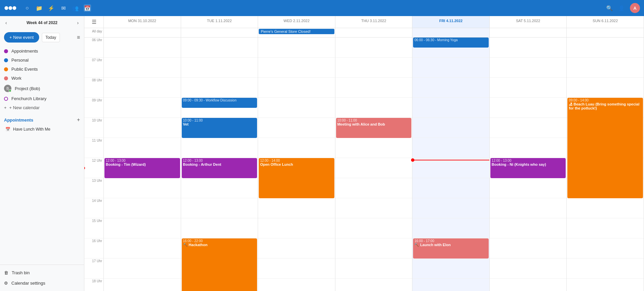 This screenshot has height=291, width=644. Describe the element at coordinates (6, 60) in the screenshot. I see `personal-dot` at that location.